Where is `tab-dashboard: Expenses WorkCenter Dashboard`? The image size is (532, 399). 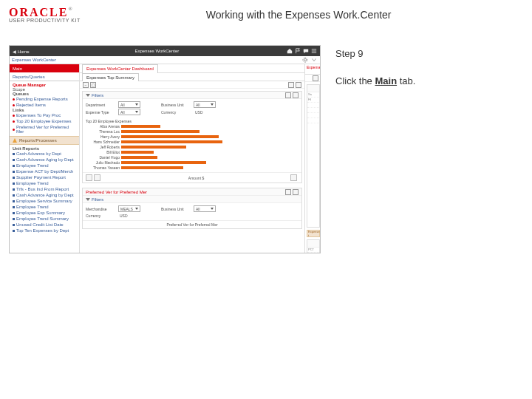
tab-dashboard: Expenses WorkCenter Dashboard is located at coordinates (120, 69).